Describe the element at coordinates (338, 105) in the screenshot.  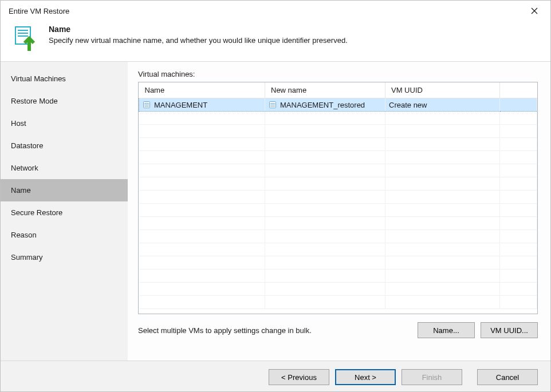
I see `table-row: MANAGEMENT MANAGEMENT_restored Create ne…` at that location.